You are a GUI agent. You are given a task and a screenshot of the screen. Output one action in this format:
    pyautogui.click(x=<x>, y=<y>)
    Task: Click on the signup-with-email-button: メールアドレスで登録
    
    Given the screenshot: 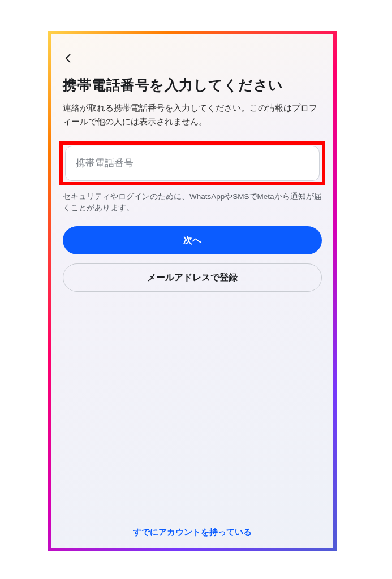 What is the action you would take?
    pyautogui.click(x=192, y=278)
    